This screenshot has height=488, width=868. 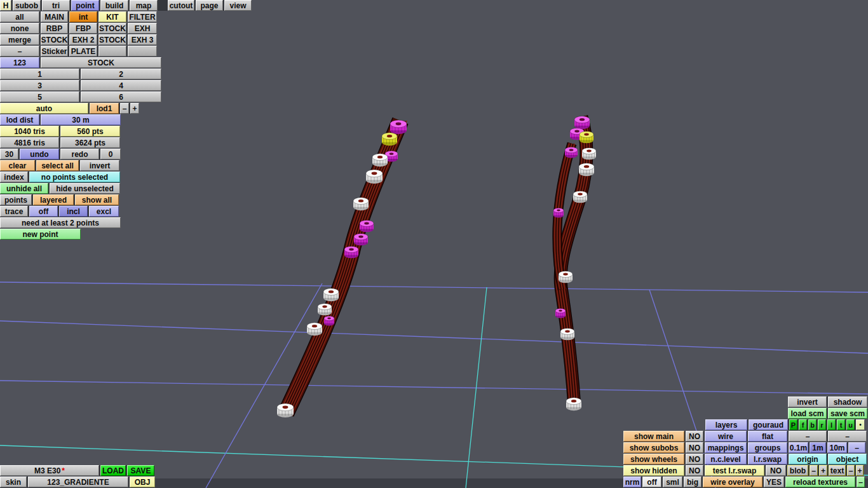 What do you see at coordinates (837, 447) in the screenshot?
I see `10m-button: 10m` at bounding box center [837, 447].